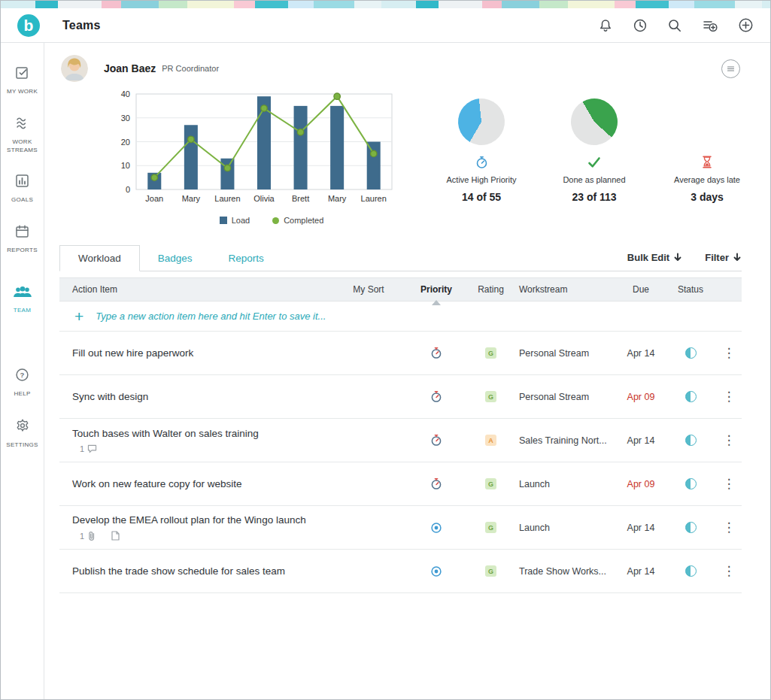 Image resolution: width=771 pixels, height=700 pixels. I want to click on sidebar-item-work-streams: WORK STREAMS, so click(23, 135).